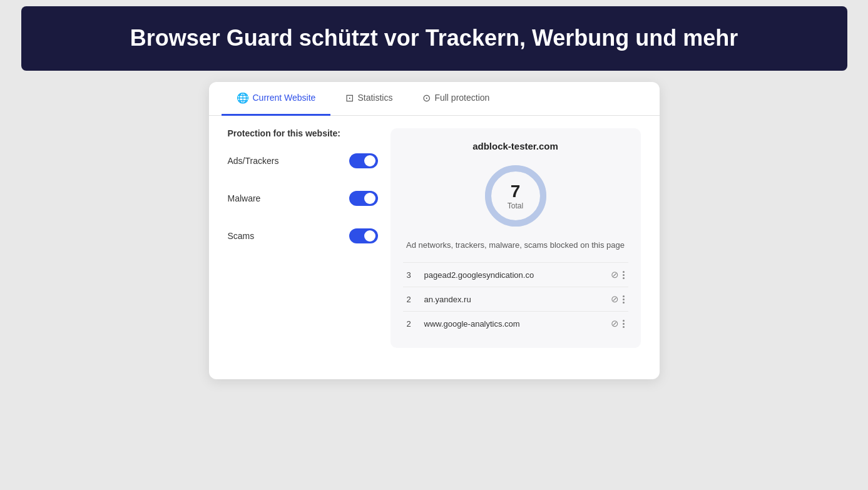 The image size is (868, 490). Describe the element at coordinates (516, 196) in the screenshot. I see `donut-text: 7 Total` at that location.